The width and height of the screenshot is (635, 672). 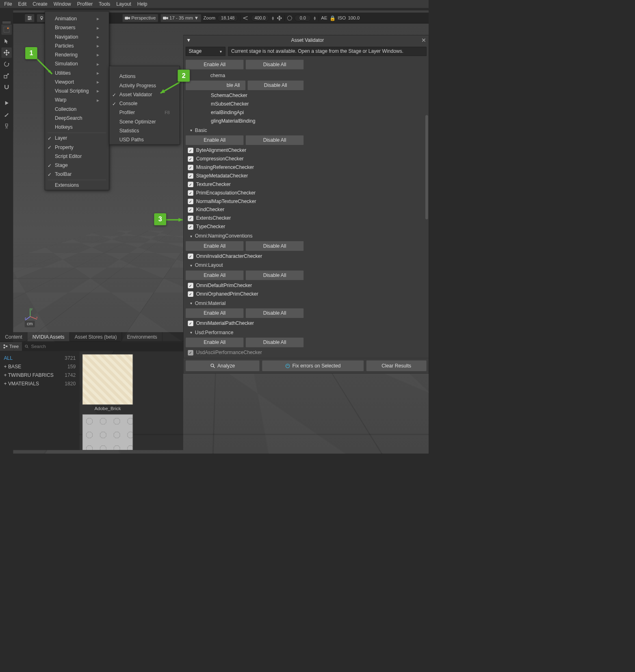 What do you see at coordinates (30, 18) in the screenshot?
I see `settings-btn` at bounding box center [30, 18].